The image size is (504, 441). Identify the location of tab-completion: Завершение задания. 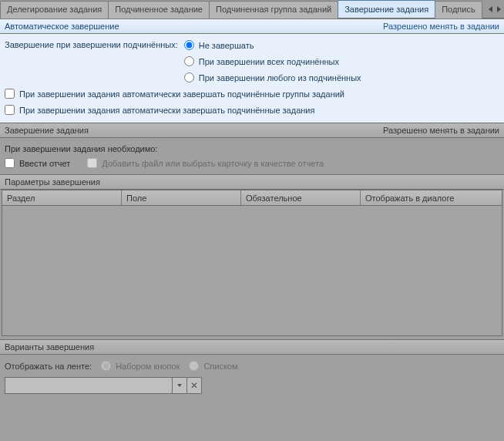
(387, 9).